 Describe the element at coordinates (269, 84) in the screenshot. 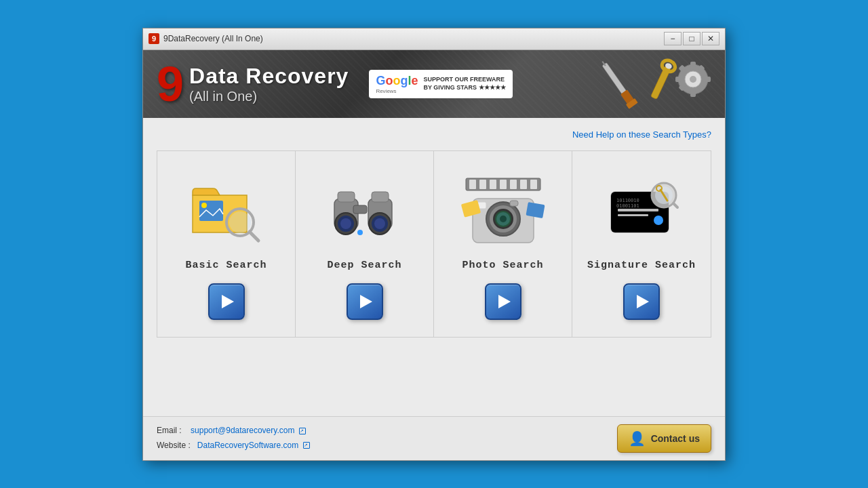

I see `logo-text: Data Recovery (All in One)` at that location.